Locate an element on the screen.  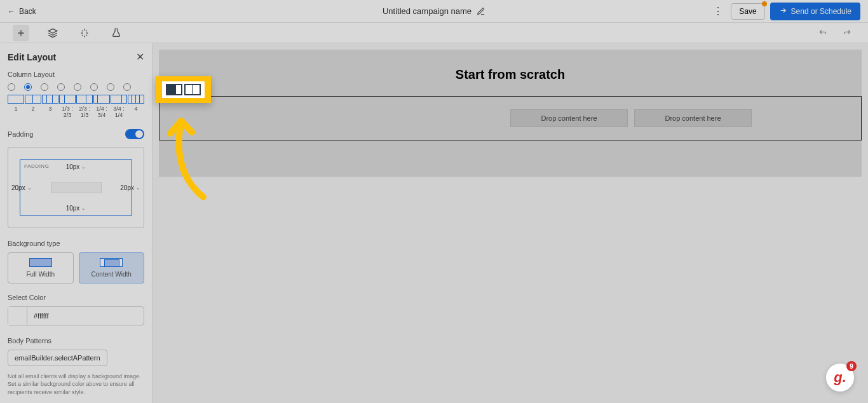
test-tool-button is located at coordinates (116, 33).